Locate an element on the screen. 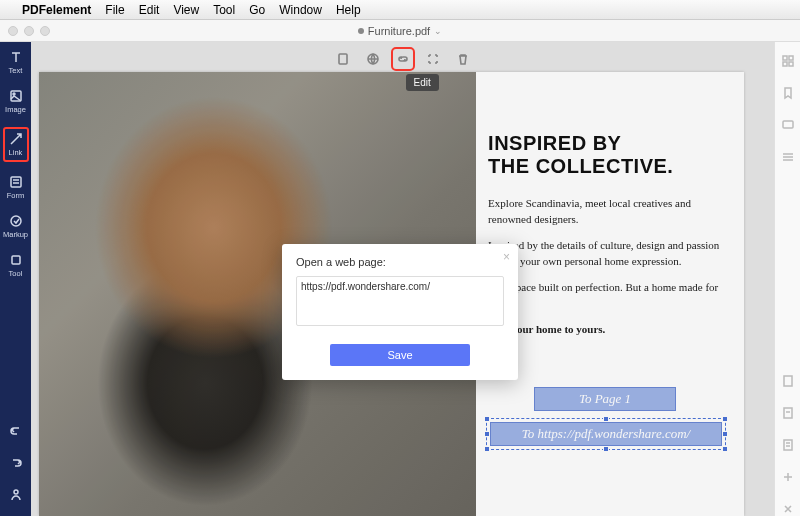 The width and height of the screenshot is (800, 516). sidebar-item-form: Form is located at coordinates (16, 188).